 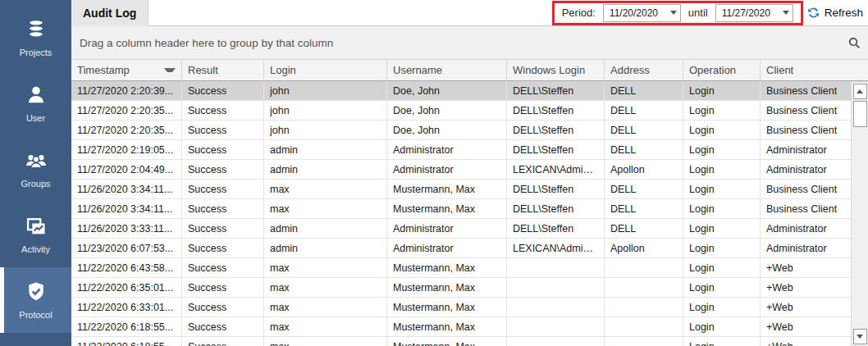 I want to click on scroll-down-button, so click(x=860, y=336).